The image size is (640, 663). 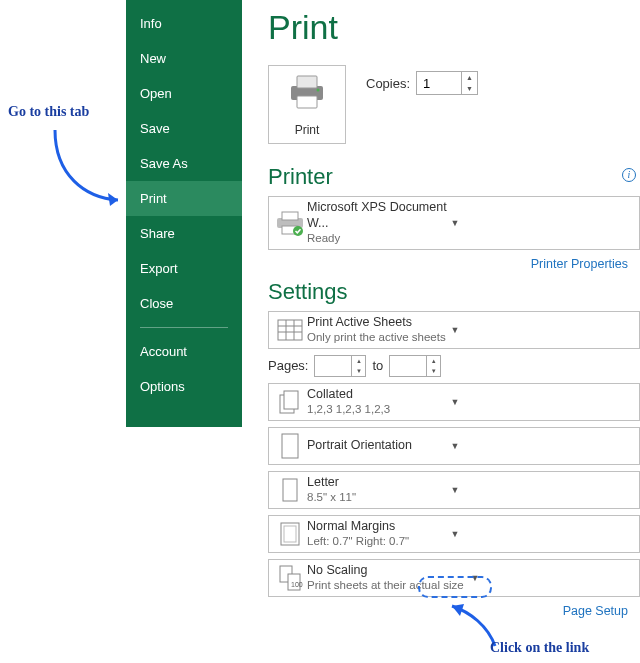 I want to click on page-title: Print, so click(x=454, y=28).